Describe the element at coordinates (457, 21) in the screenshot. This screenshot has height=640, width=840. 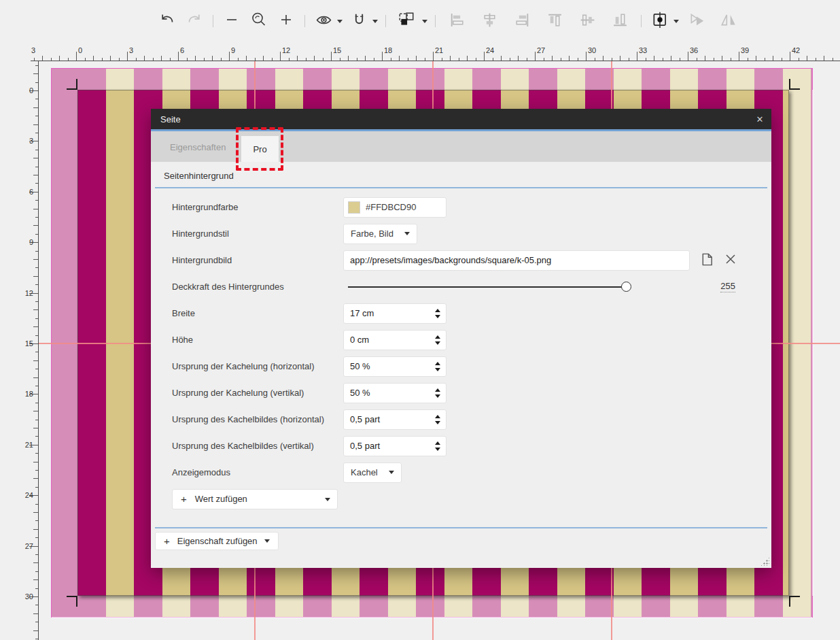
I see `align-left-button` at that location.